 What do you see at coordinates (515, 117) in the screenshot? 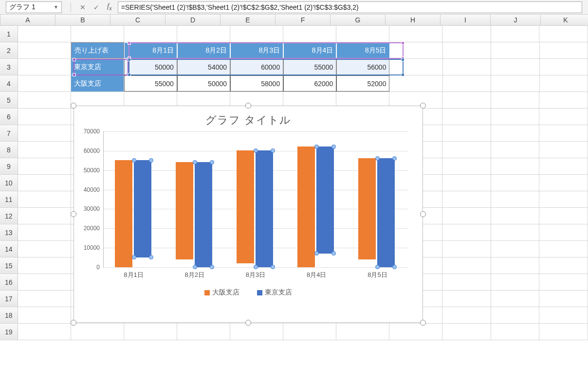
I see `cell-J6` at bounding box center [515, 117].